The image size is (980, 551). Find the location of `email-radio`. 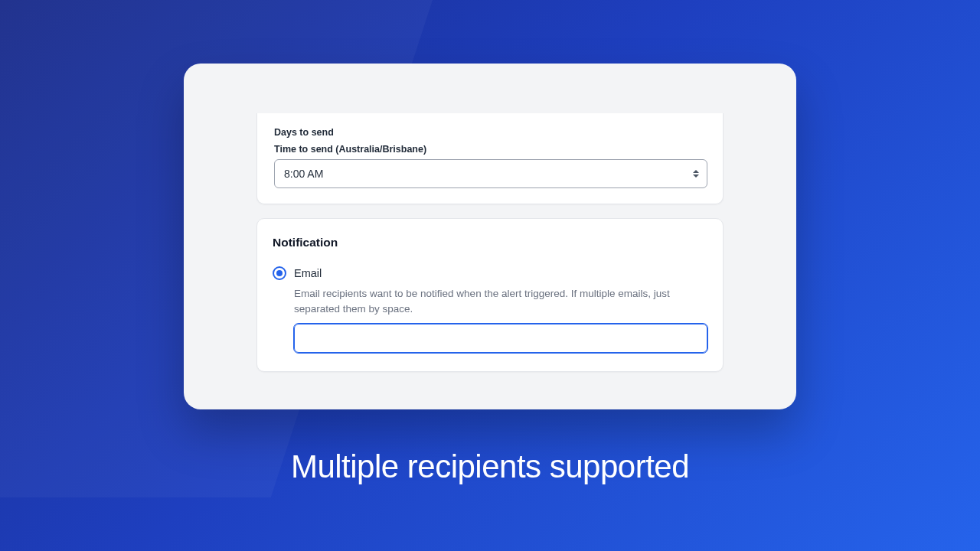

email-radio is located at coordinates (279, 273).